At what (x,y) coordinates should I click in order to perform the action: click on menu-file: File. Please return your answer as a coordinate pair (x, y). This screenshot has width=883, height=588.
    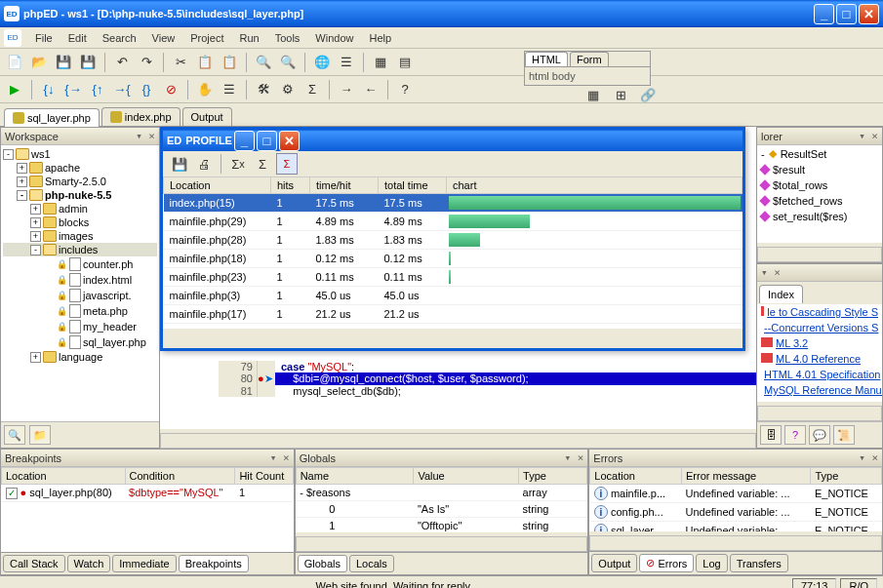
    Looking at the image, I should click on (44, 38).